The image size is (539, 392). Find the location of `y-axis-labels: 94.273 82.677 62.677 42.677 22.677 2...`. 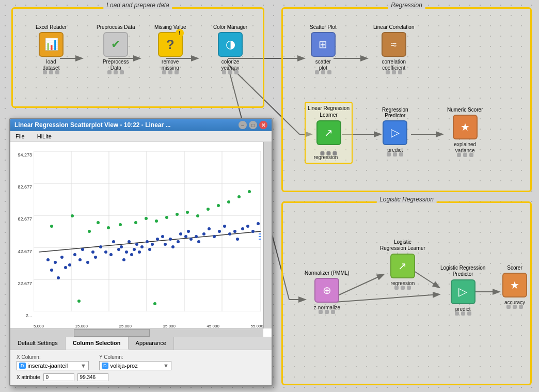

y-axis-labels: 94.273 82.677 62.677 42.677 22.677 2... is located at coordinates (22, 236).